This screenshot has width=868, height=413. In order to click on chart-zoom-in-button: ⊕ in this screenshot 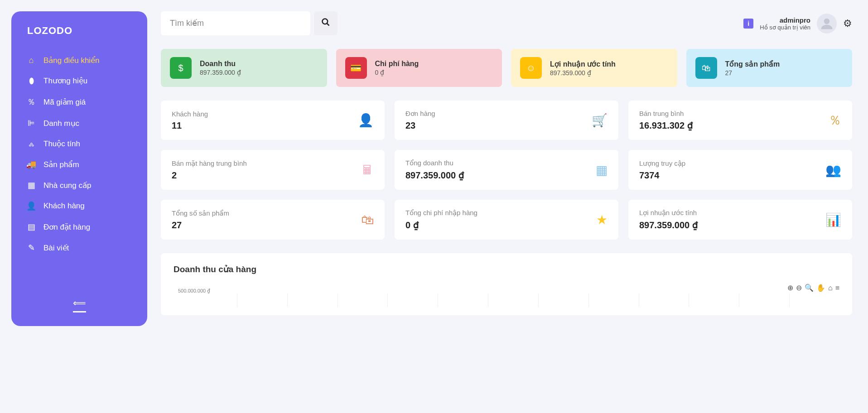, I will do `click(790, 288)`.